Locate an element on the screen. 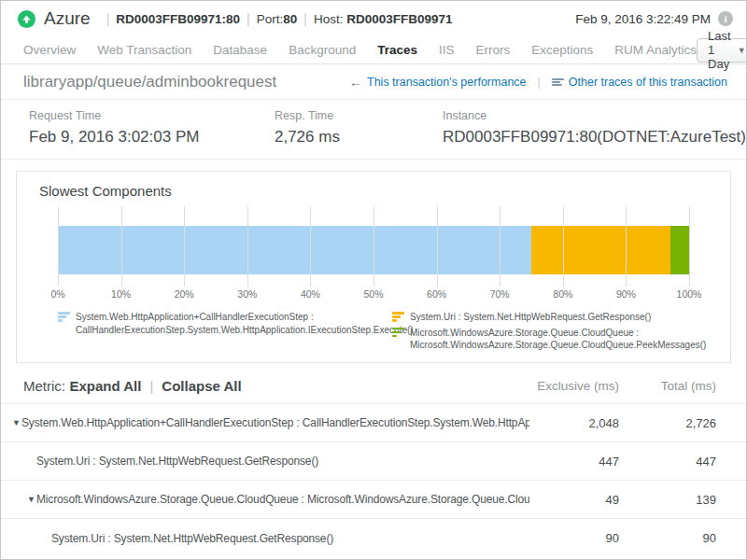  app-header: Azure | RD0003FFB09971:80 | Port:80 | Ho… is located at coordinates (374, 19).